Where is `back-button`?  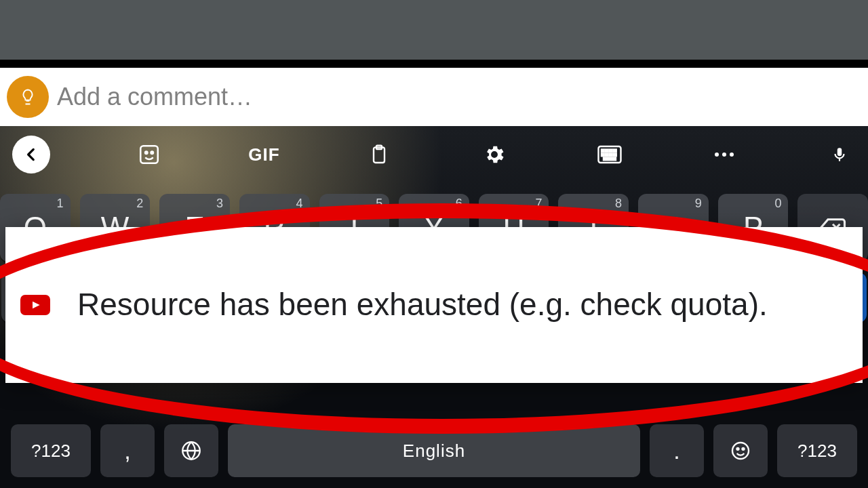 back-button is located at coordinates (31, 155).